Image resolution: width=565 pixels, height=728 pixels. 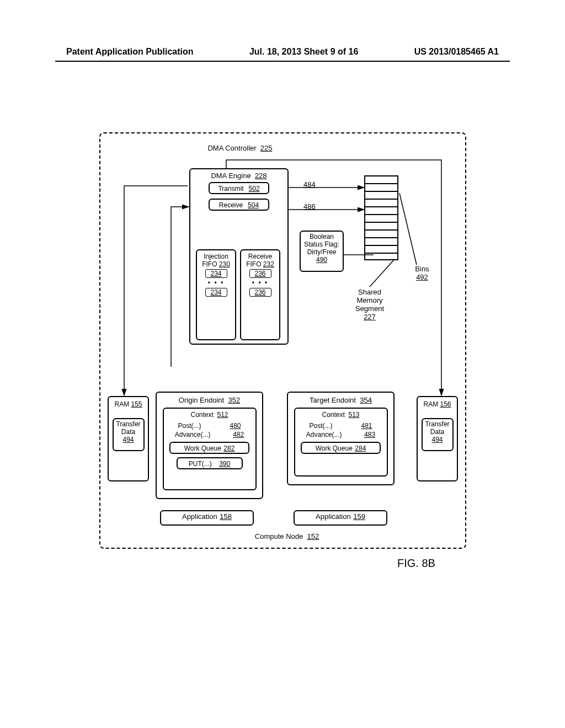 What do you see at coordinates (457, 52) in the screenshot?
I see `header-right: US 2013/0185465 A1` at bounding box center [457, 52].